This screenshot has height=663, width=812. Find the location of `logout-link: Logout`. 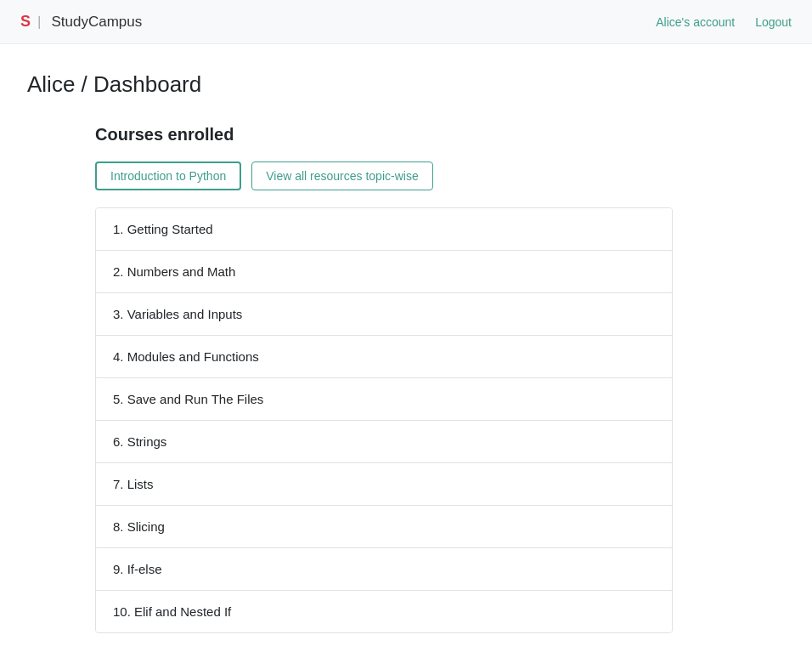

logout-link: Logout is located at coordinates (773, 22).